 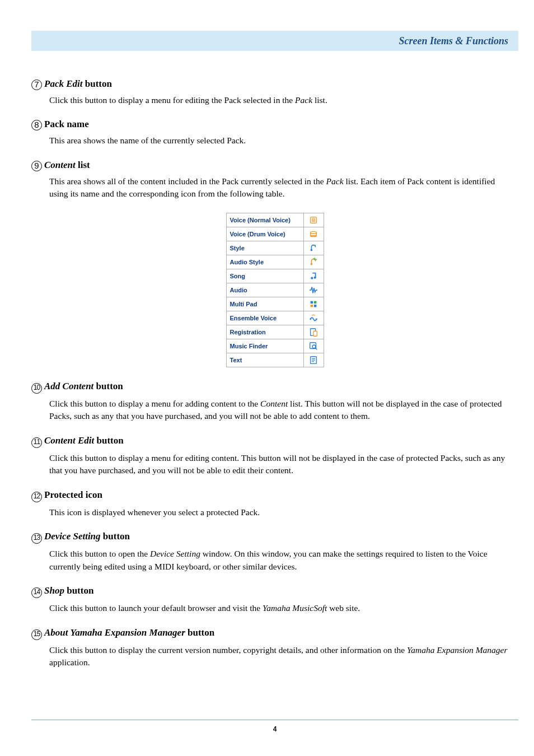 What do you see at coordinates (84, 441) in the screenshot?
I see `item-heading: Content Edit button` at bounding box center [84, 441].